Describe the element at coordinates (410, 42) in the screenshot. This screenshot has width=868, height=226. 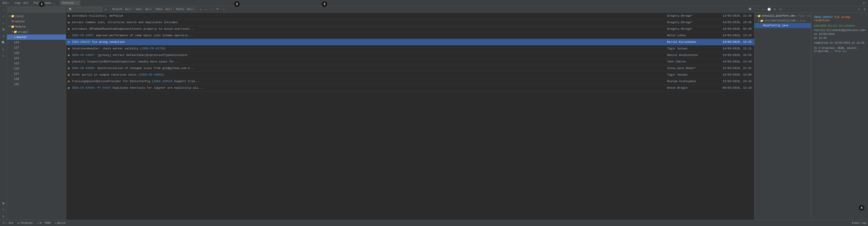
I see `commit-row-selected: IDEA-208437 Fix wrong condition Kirill K…` at that location.